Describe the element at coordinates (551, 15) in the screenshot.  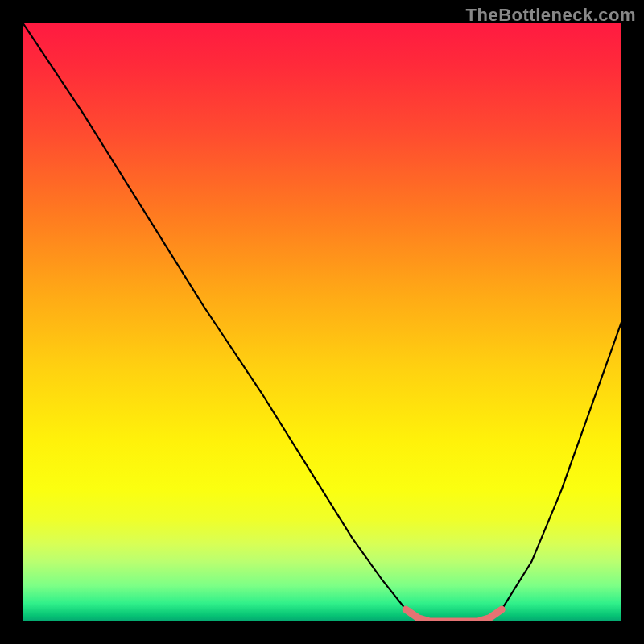
I see `watermark-text: TheBottleneck.com` at that location.